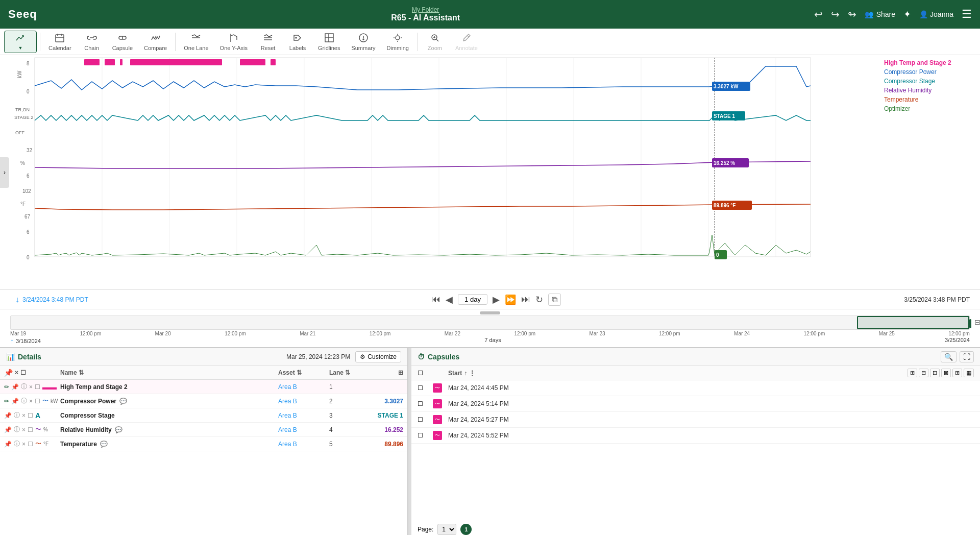 The width and height of the screenshot is (980, 535). What do you see at coordinates (490, 323) in the screenshot?
I see `nav-timeline: ⊟` at bounding box center [490, 323].